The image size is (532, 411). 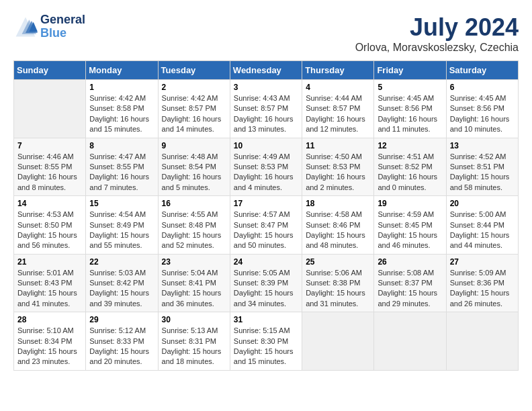 What do you see at coordinates (193, 109) in the screenshot?
I see `calendar-cell: 2Sunrise: 4:42 AM Sunset: 8:57 PM Daylig…` at bounding box center [193, 109].